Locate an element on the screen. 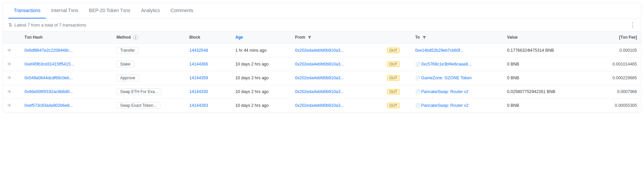  col-header-from: From is located at coordinates (337, 38).